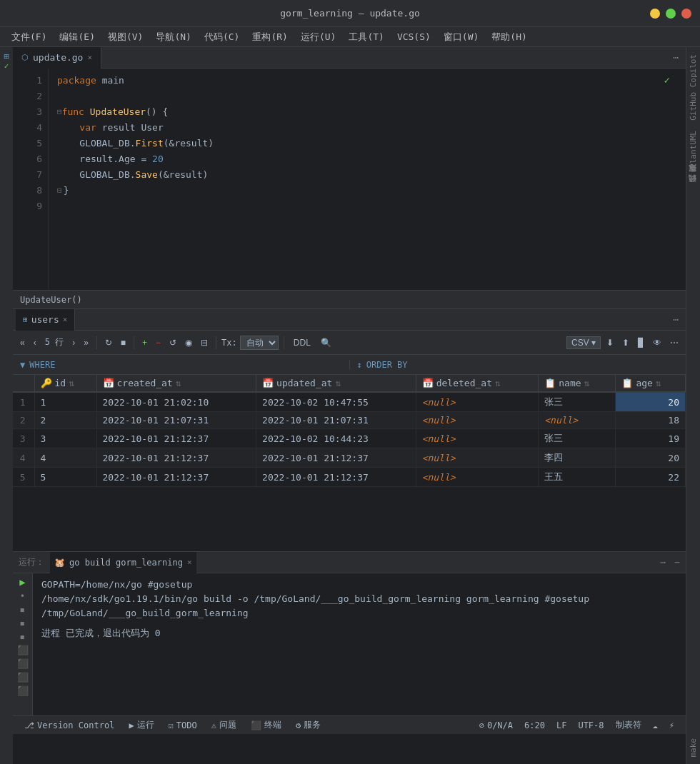 The width and height of the screenshot is (700, 764). What do you see at coordinates (677, 563) in the screenshot?
I see `run-collapse-button: −` at bounding box center [677, 563].